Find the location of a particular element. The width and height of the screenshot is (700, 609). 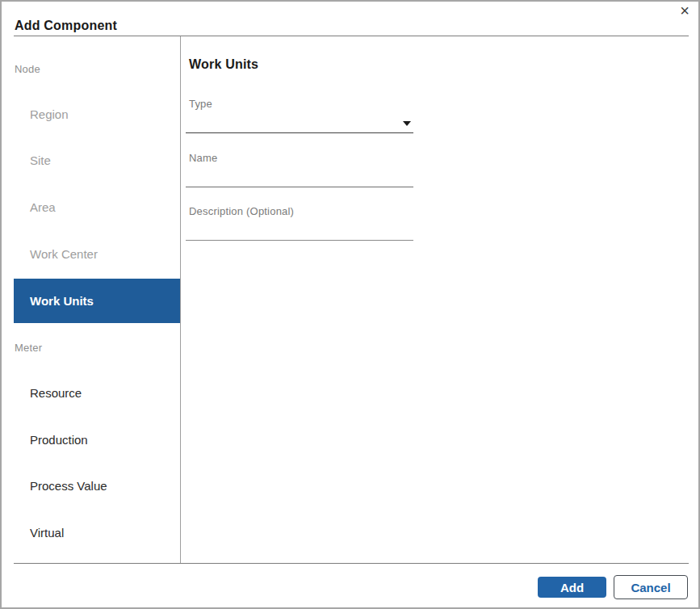

sidebar-item-site: Site is located at coordinates (97, 161).